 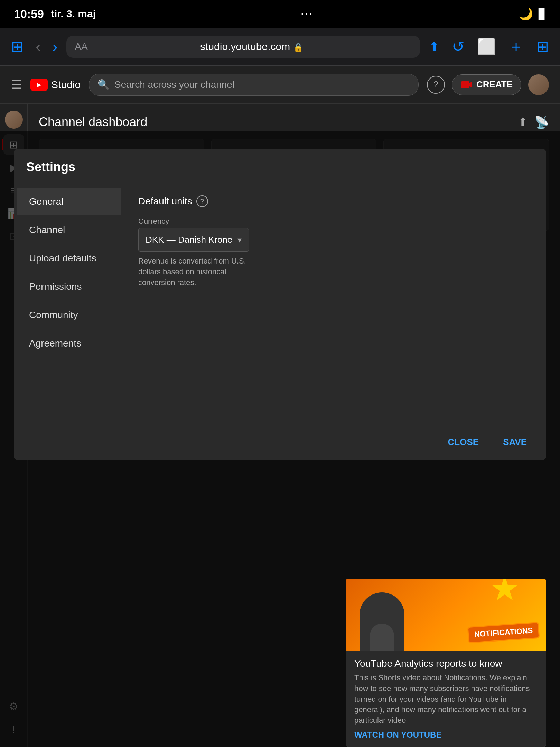 I want to click on url-text: studio.youtube.com 🔒, so click(x=252, y=47).